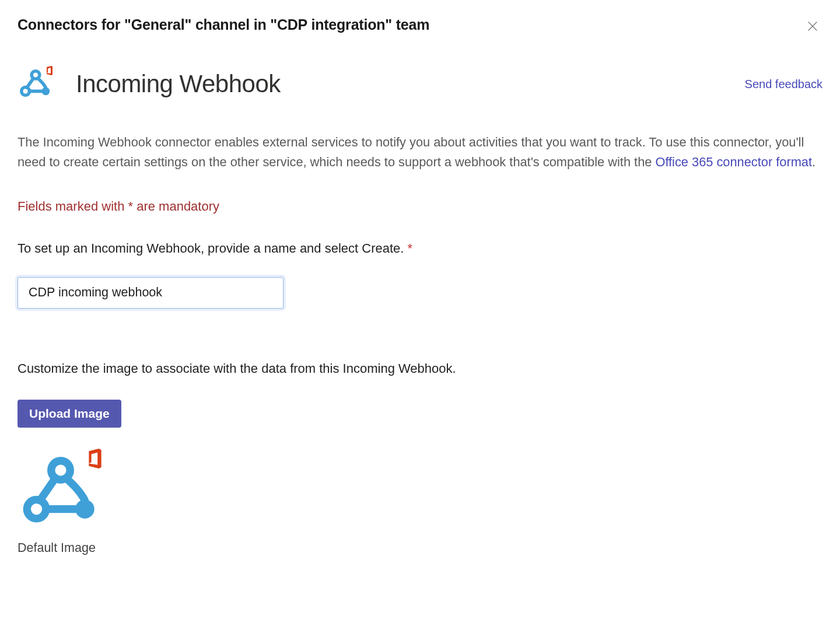 The image size is (840, 633). Describe the element at coordinates (178, 84) in the screenshot. I see `app-title: Incoming Webhook` at that location.